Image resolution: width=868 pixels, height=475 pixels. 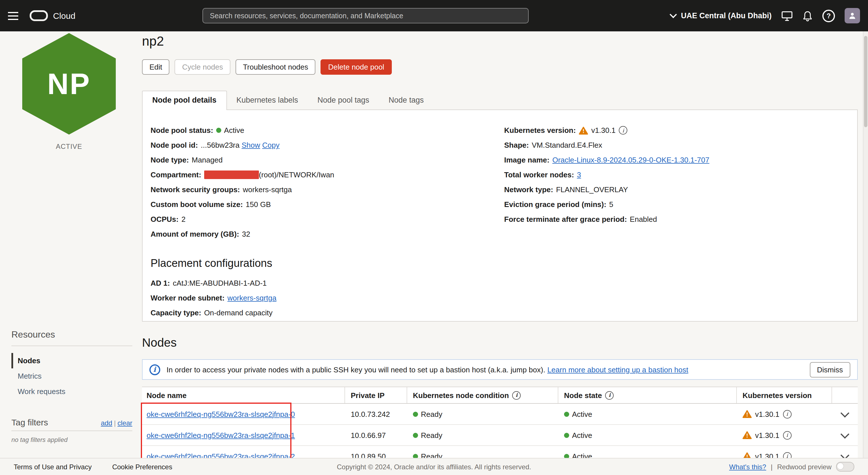 What do you see at coordinates (72, 365) in the screenshot?
I see `resources-nav: Resources Nodes Metrics Work requests` at bounding box center [72, 365].